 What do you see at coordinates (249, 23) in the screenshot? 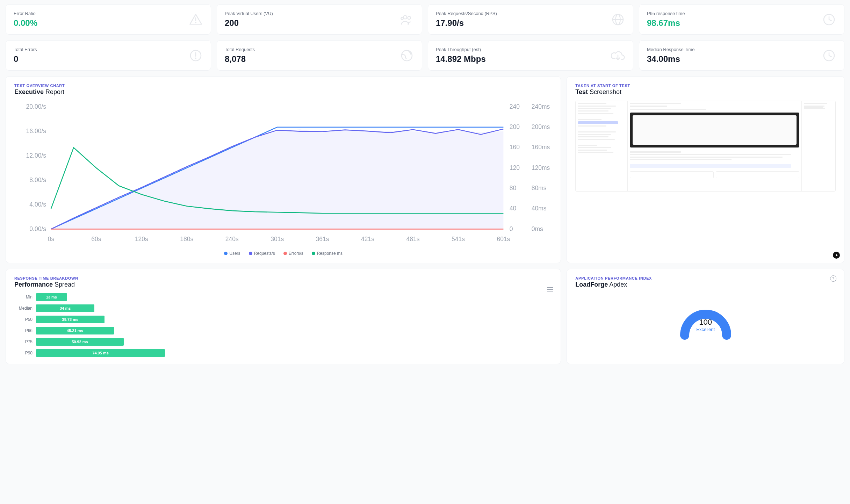
I see `stat-value: 200` at bounding box center [249, 23].